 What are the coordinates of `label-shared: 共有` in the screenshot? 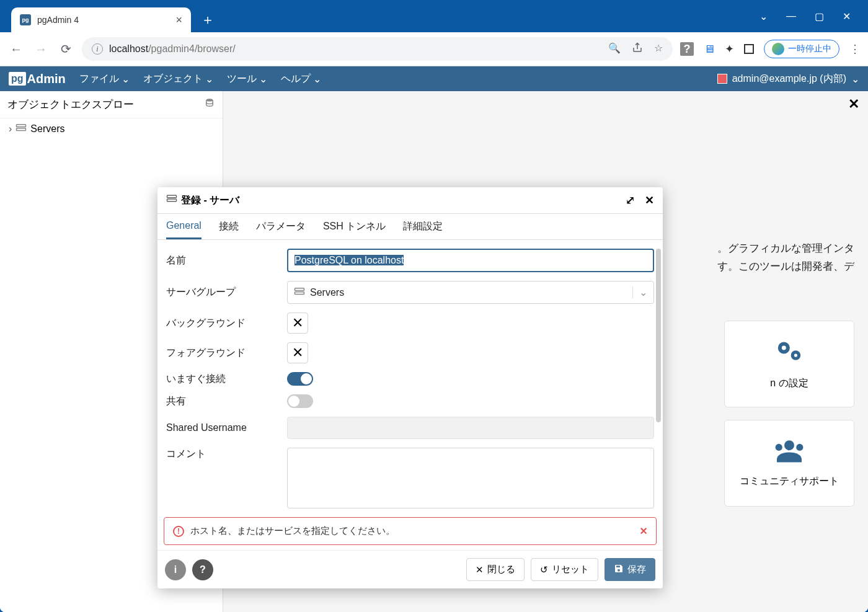 It's located at (227, 402).